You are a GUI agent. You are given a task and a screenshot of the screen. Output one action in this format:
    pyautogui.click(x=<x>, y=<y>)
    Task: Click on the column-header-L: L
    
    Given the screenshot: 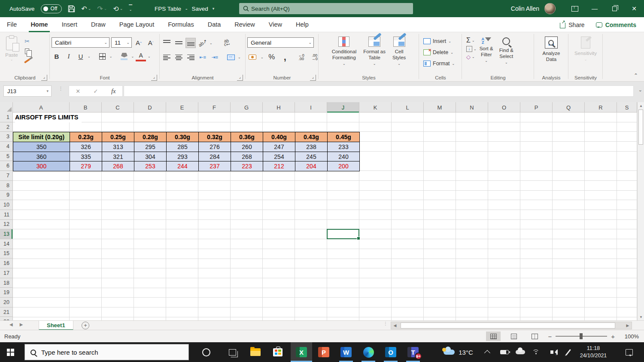 What is the action you would take?
    pyautogui.click(x=408, y=107)
    